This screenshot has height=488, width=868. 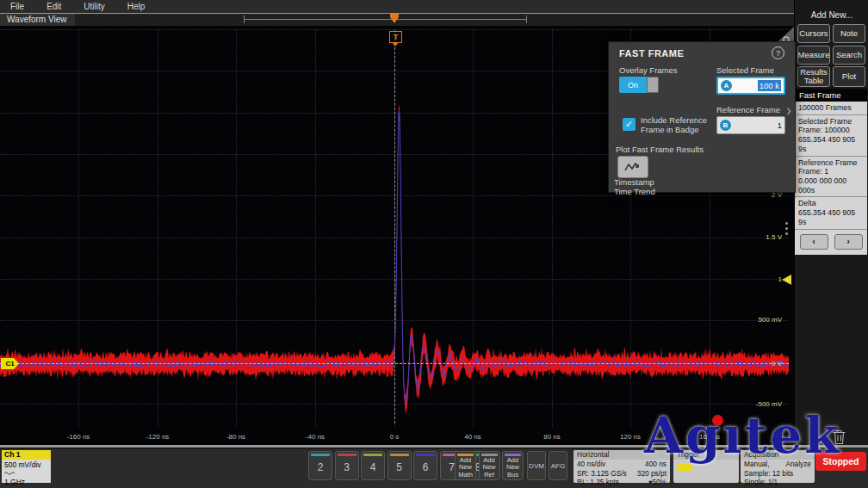 What do you see at coordinates (762, 363) in the screenshot?
I see `y-axis-label: 0 V` at bounding box center [762, 363].